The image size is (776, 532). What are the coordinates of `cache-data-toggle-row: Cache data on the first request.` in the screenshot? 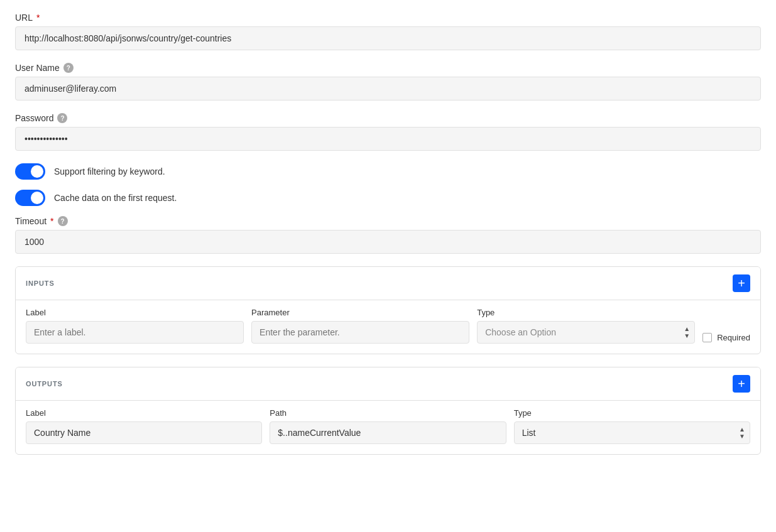 It's located at (388, 198).